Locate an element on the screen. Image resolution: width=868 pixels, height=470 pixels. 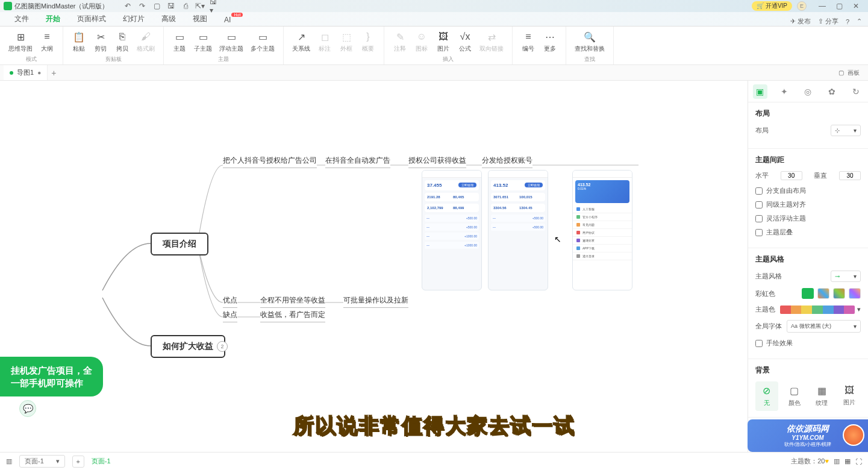
image: 🖼图片 is located at coordinates (443, 42).